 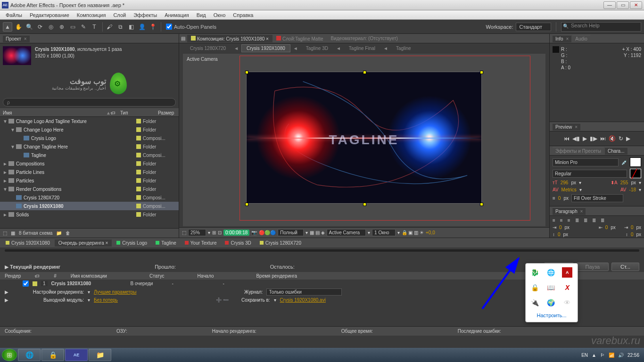 What do you see at coordinates (616, 151) in the screenshot?
I see `character-tab: Chara...` at bounding box center [616, 151].